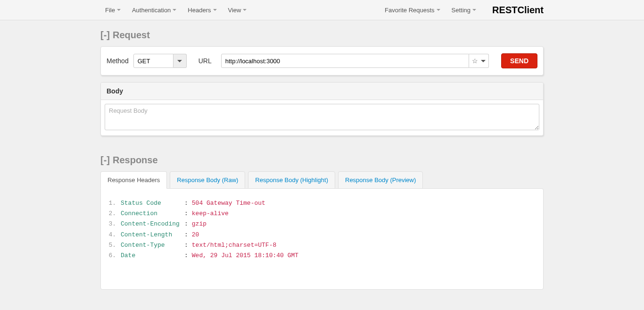 Image resolution: width=644 pixels, height=310 pixels. I want to click on header-key: Connection, so click(153, 214).